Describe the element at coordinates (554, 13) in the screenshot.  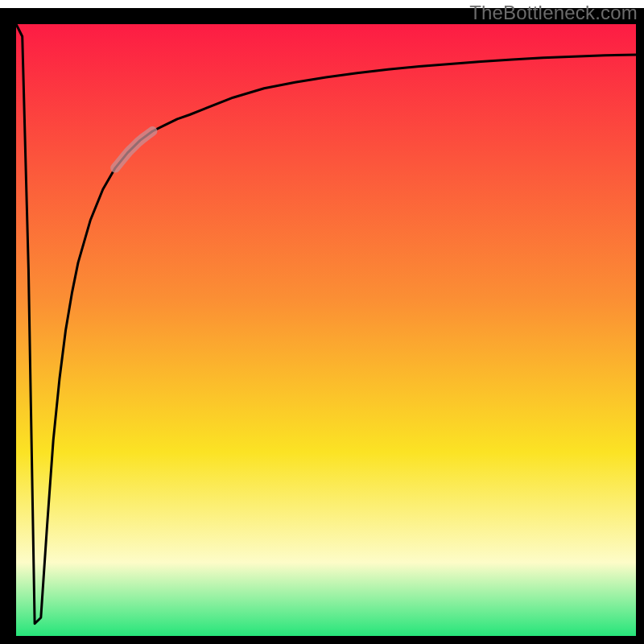
I see `watermark-text: TheBottleneck.com` at that location.